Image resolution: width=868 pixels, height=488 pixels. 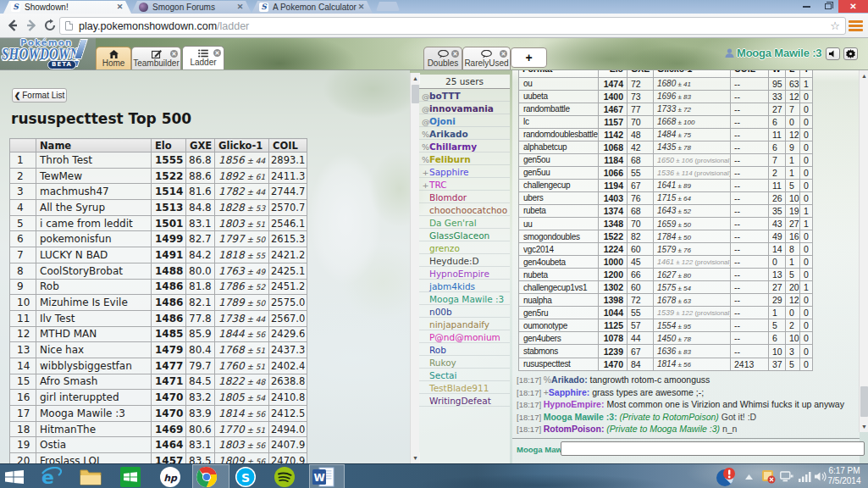 What do you see at coordinates (169, 429) in the screenshot?
I see `ladder-elo: 1469` at bounding box center [169, 429].